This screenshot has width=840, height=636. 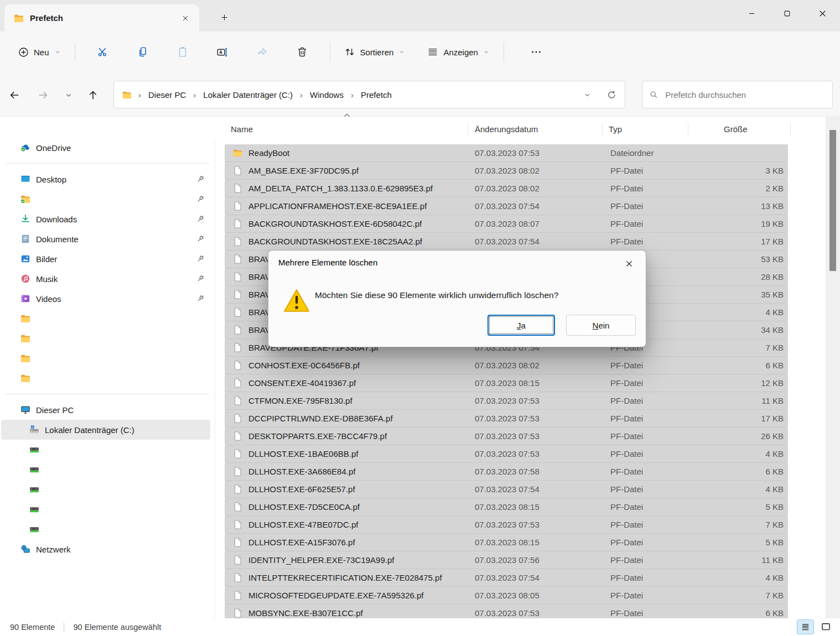 What do you see at coordinates (506, 525) in the screenshot?
I see `table-row: DLLHOST.EXE-47BE07DC.pf 07.03.2023 07:53…` at bounding box center [506, 525].